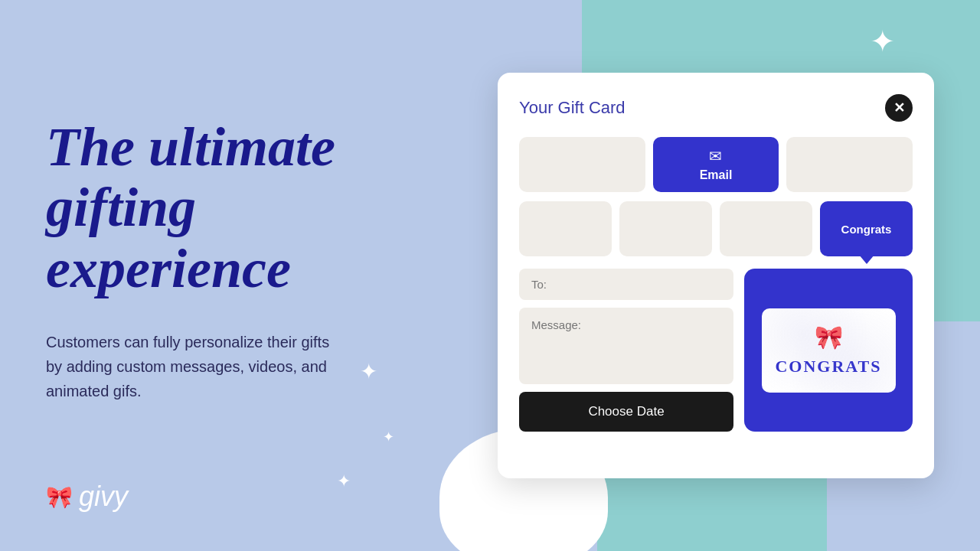 The image size is (980, 551). Describe the element at coordinates (716, 108) in the screenshot. I see `modal-header: Your Gift Card ✕` at that location.